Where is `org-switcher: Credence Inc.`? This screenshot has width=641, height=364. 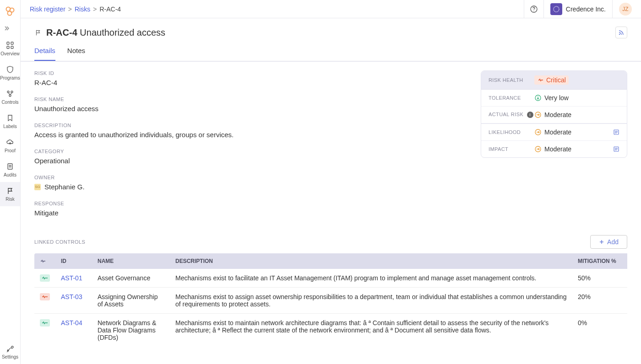 org-switcher: Credence Inc. is located at coordinates (578, 9).